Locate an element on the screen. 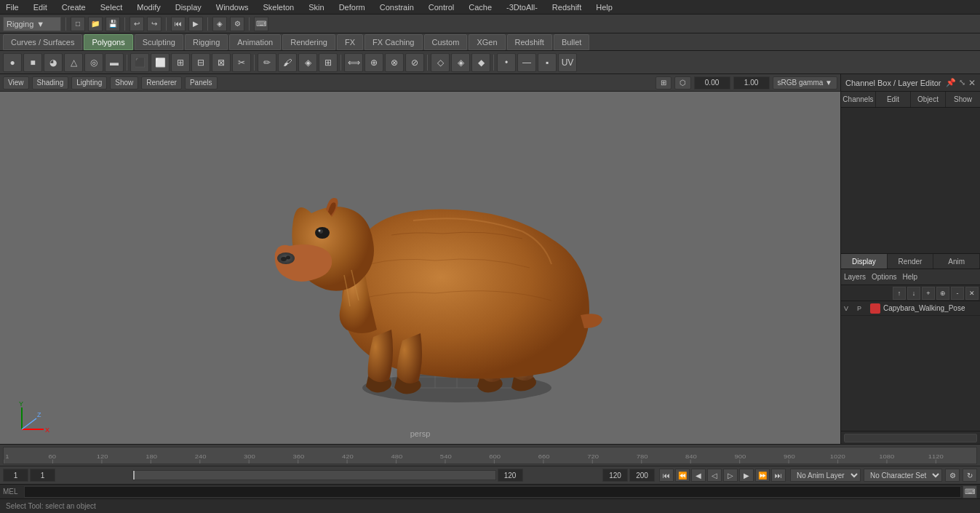 This screenshot has width=980, height=513. step-back-key-btn: ⏮ is located at coordinates (666, 475).